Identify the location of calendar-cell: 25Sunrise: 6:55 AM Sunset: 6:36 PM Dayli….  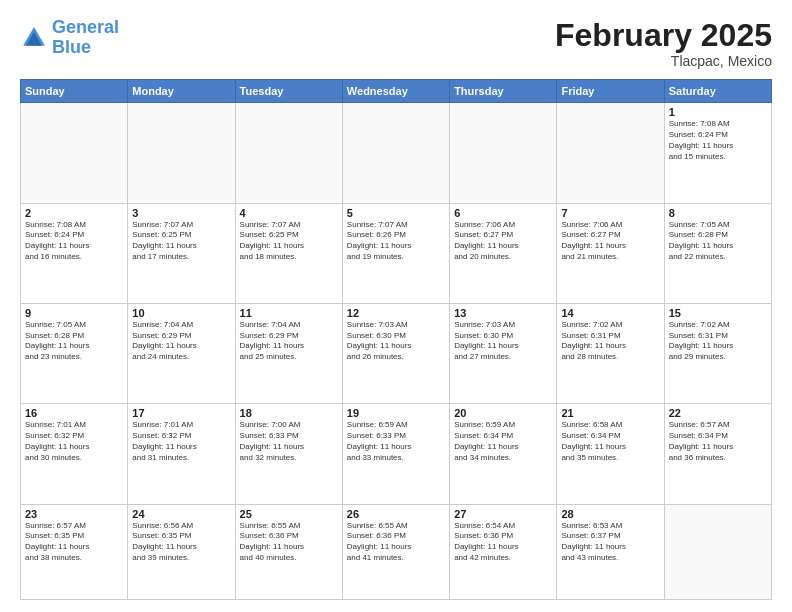
(288, 552).